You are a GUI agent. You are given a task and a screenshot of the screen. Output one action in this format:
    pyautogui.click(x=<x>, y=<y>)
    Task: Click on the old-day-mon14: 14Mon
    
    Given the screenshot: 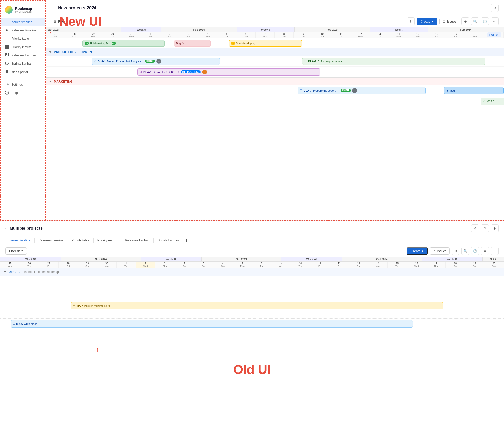 What is the action you would take?
    pyautogui.click(x=378, y=265)
    